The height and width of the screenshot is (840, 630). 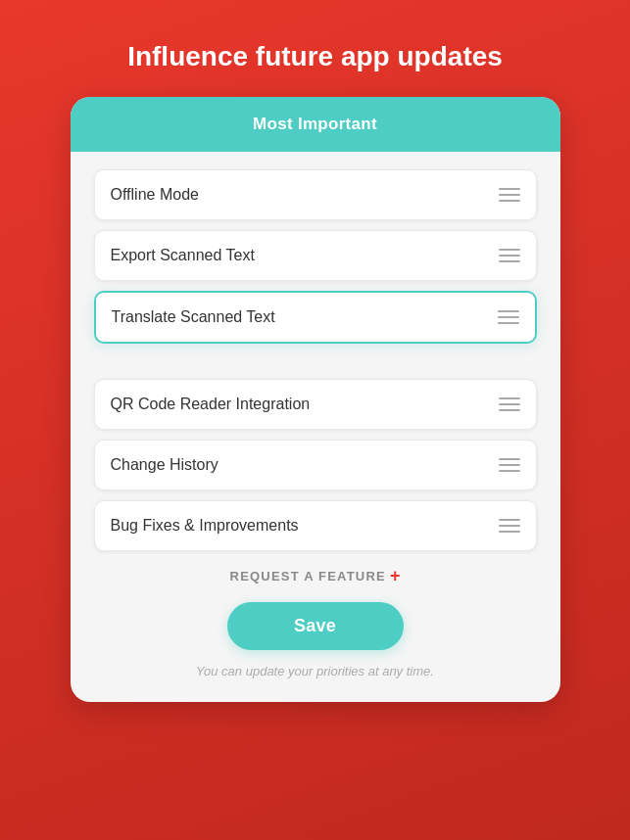 I want to click on card-header-label: Most Important, so click(x=315, y=123).